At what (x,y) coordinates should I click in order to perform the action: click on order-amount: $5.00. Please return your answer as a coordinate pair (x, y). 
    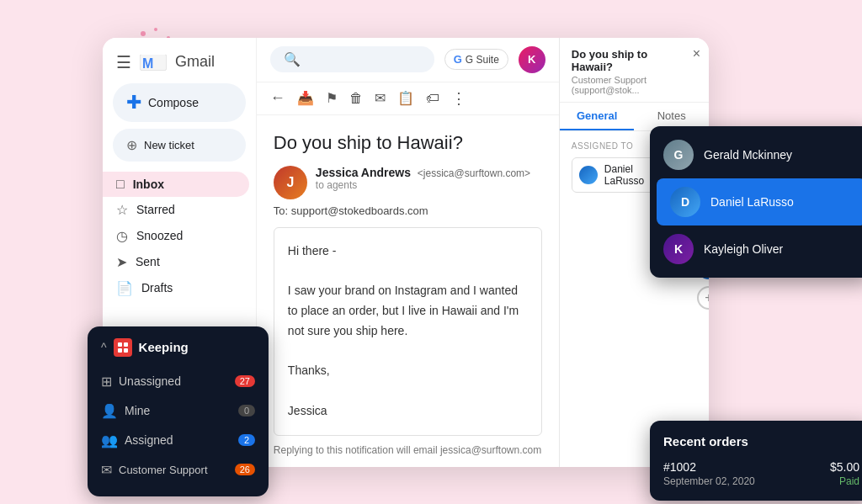
    Looking at the image, I should click on (845, 467).